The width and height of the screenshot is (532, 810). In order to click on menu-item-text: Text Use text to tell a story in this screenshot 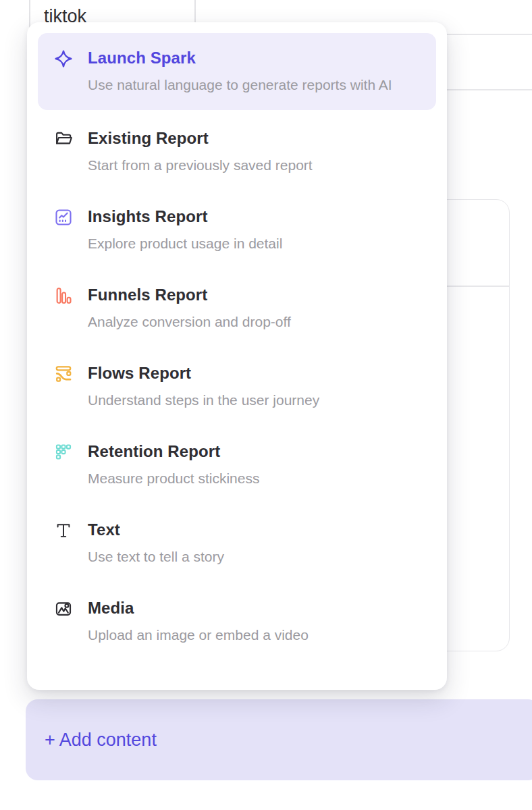, I will do `click(237, 543)`.